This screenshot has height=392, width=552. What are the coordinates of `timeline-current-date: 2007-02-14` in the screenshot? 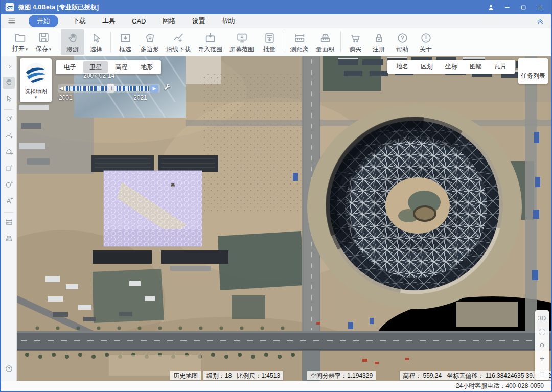 It's located at (99, 76).